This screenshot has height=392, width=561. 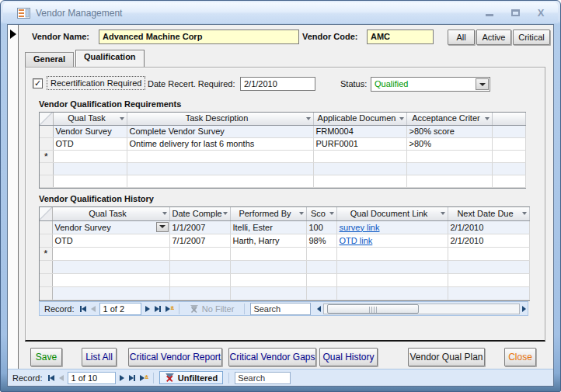 I want to click on grid-cell: OTD link, so click(x=392, y=241).